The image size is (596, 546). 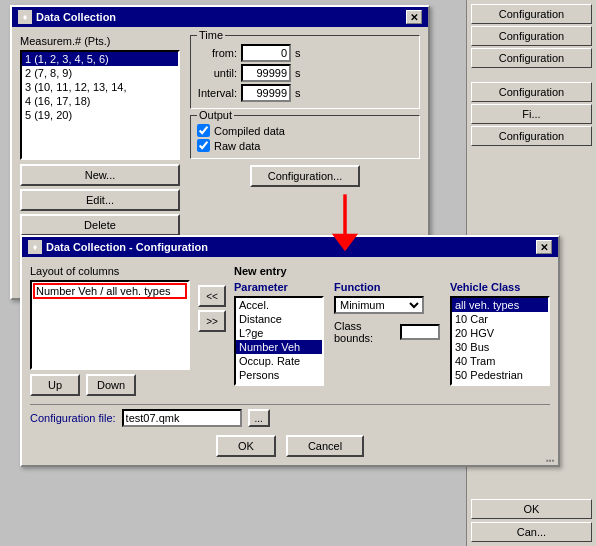 I want to click on interval-input, so click(x=266, y=93).